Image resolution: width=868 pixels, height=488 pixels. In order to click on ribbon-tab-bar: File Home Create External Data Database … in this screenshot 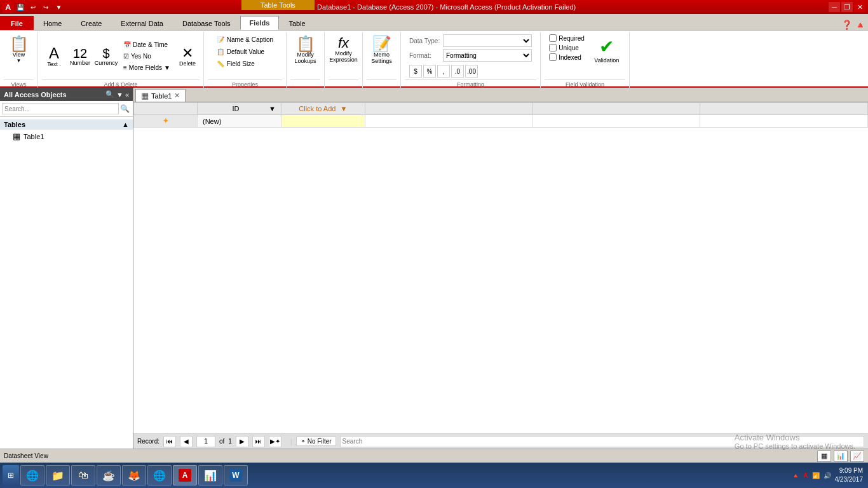, I will do `click(434, 22)`.